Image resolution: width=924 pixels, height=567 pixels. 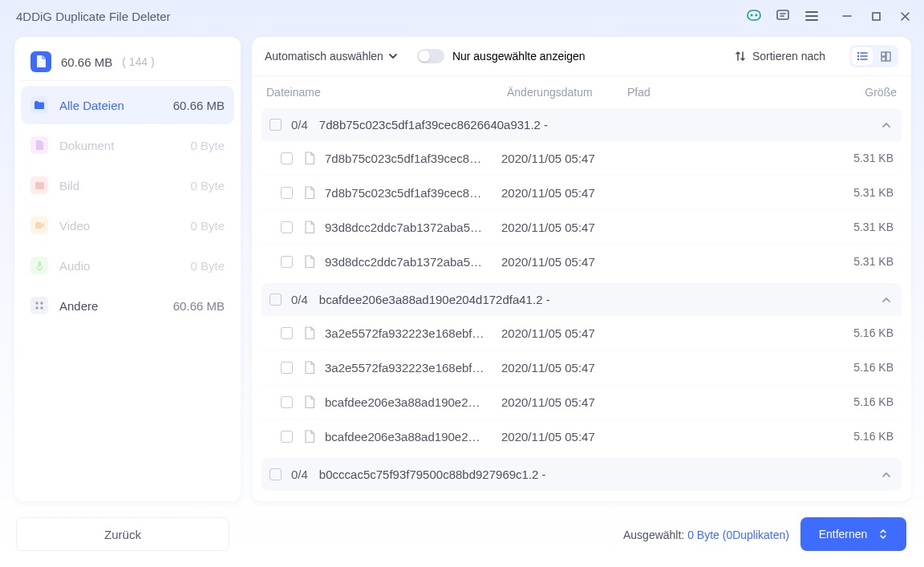 I want to click on column-headers: Dateiname Änderungsdatum Pfad Größe, so click(x=582, y=91).